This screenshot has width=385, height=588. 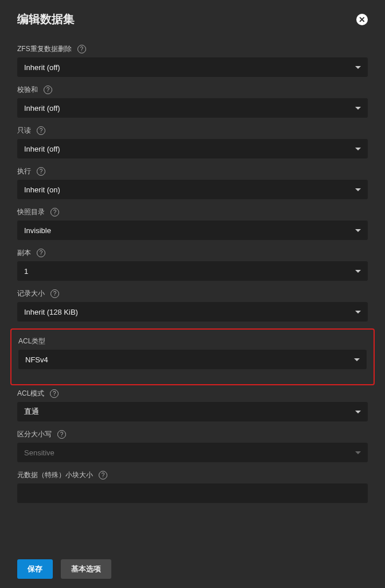 What do you see at coordinates (193, 405) in the screenshot?
I see `field-acl-mode: ACL模式 ? 直通` at bounding box center [193, 405].